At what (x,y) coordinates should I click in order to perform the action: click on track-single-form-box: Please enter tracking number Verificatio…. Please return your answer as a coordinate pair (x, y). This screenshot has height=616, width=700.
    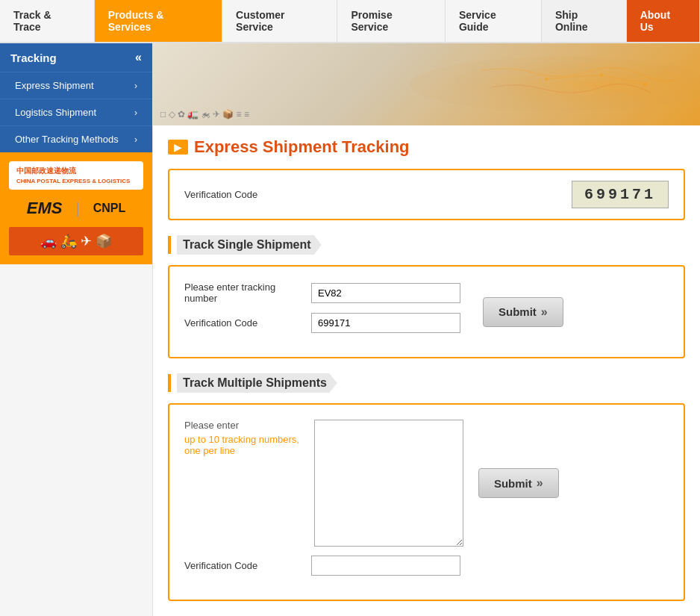
    Looking at the image, I should click on (427, 312).